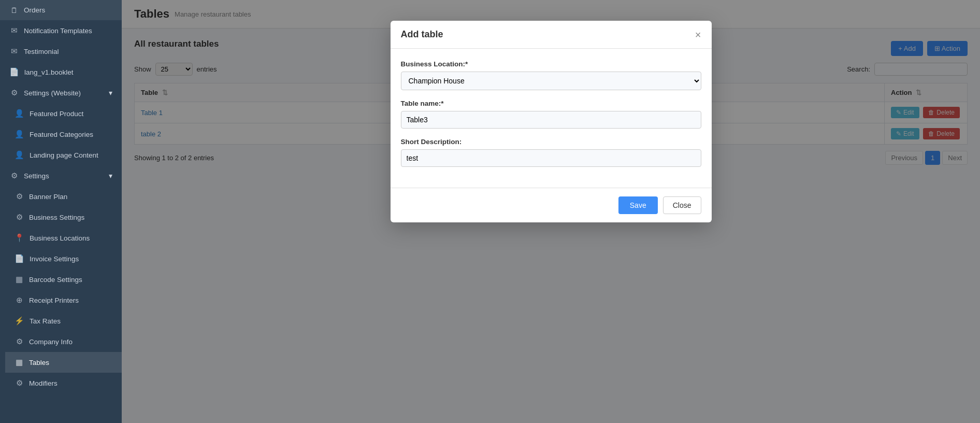  What do you see at coordinates (20, 134) in the screenshot?
I see `featured-categories-icon: 👤` at bounding box center [20, 134].